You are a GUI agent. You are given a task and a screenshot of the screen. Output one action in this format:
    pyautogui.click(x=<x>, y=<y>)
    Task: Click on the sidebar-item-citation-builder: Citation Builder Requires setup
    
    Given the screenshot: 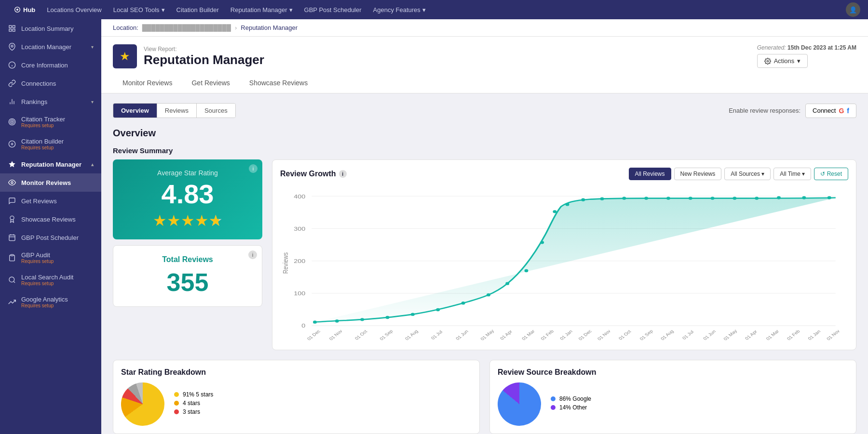 What is the action you would take?
    pyautogui.click(x=51, y=144)
    